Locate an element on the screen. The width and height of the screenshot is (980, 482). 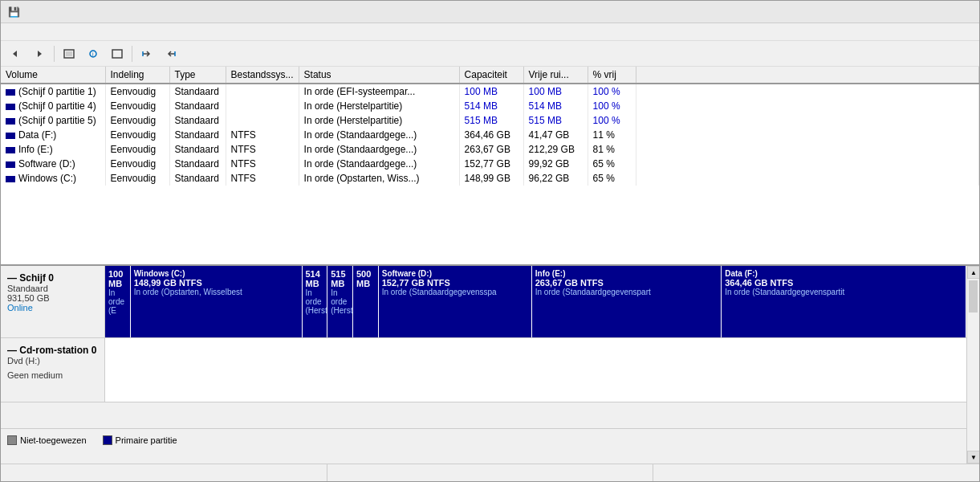
legend-primary-label: Primaire partitie is located at coordinates (146, 440).